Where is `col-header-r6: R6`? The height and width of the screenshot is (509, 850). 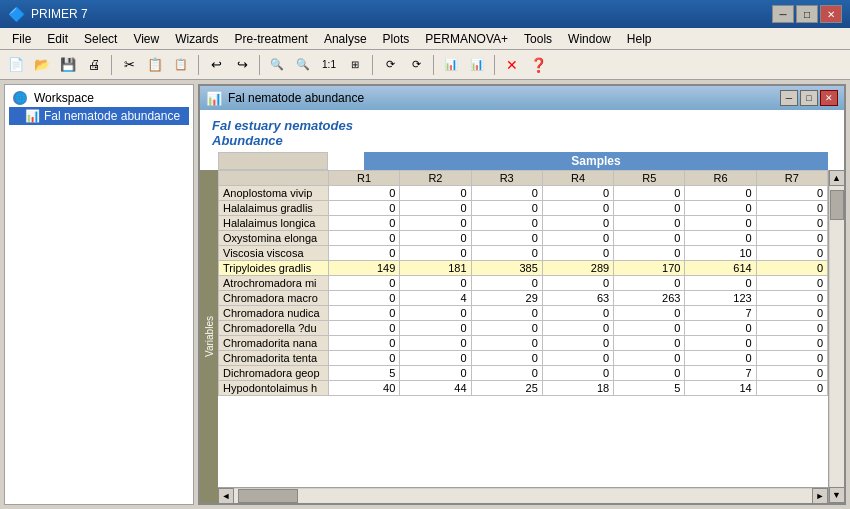 col-header-r6: R6 is located at coordinates (720, 178).